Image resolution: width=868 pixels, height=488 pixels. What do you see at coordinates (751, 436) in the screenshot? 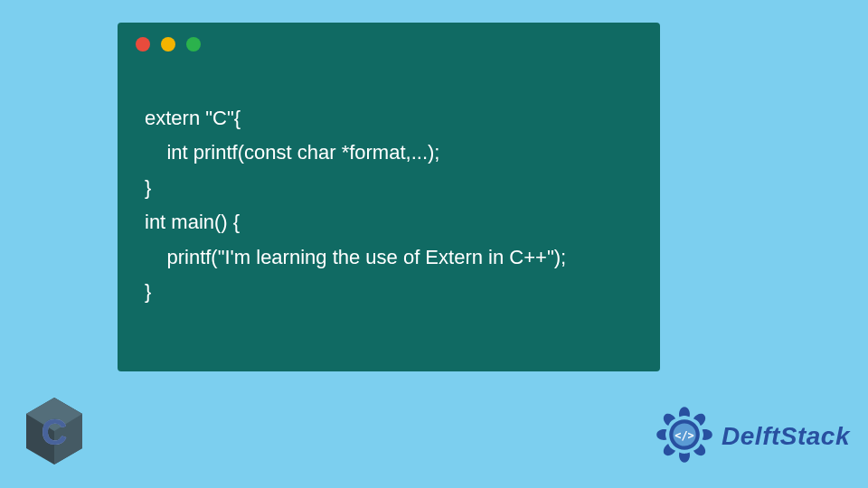
I see `delftstack-logo: </> DelftStack` at bounding box center [751, 436].